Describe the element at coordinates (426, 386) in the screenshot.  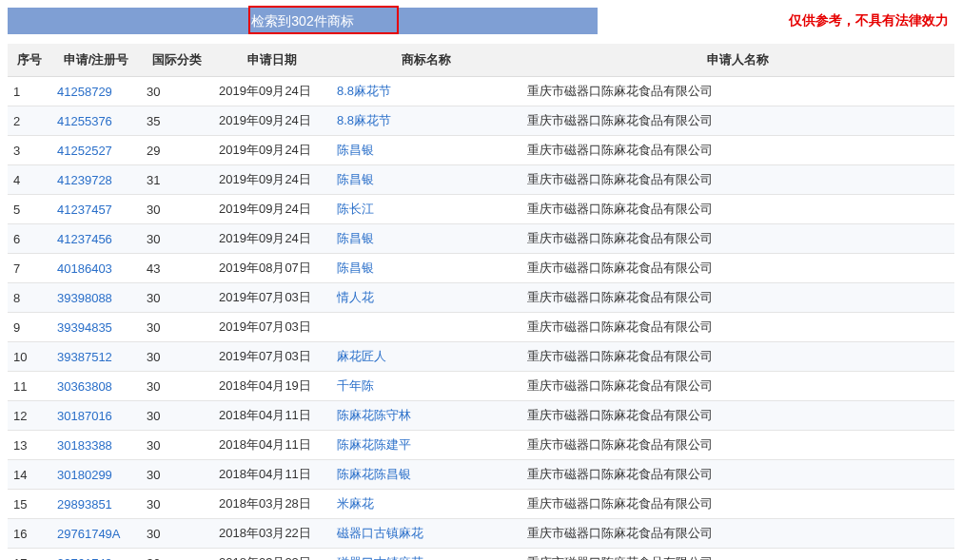
I see `cell-tmname: 千年陈` at that location.